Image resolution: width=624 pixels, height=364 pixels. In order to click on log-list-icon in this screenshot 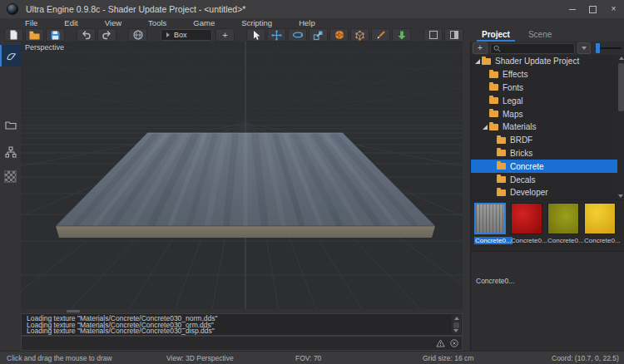, I will do `click(428, 343)`.